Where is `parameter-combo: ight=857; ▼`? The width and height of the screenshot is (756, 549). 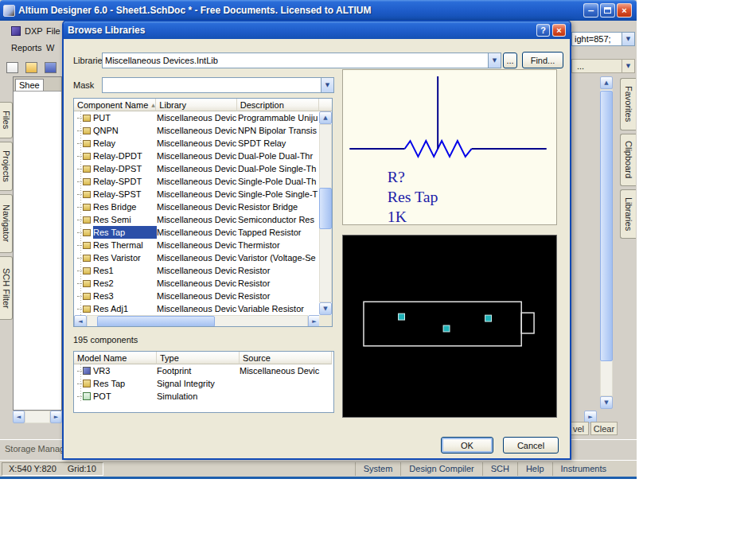 parameter-combo: ight=857; ▼ is located at coordinates (603, 39).